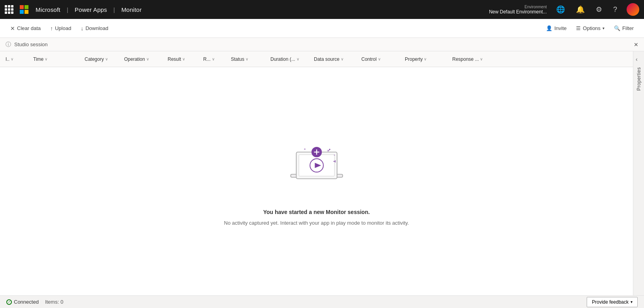 Image resolution: width=644 pixels, height=308 pixels. I want to click on waffle-menu, so click(9, 9).